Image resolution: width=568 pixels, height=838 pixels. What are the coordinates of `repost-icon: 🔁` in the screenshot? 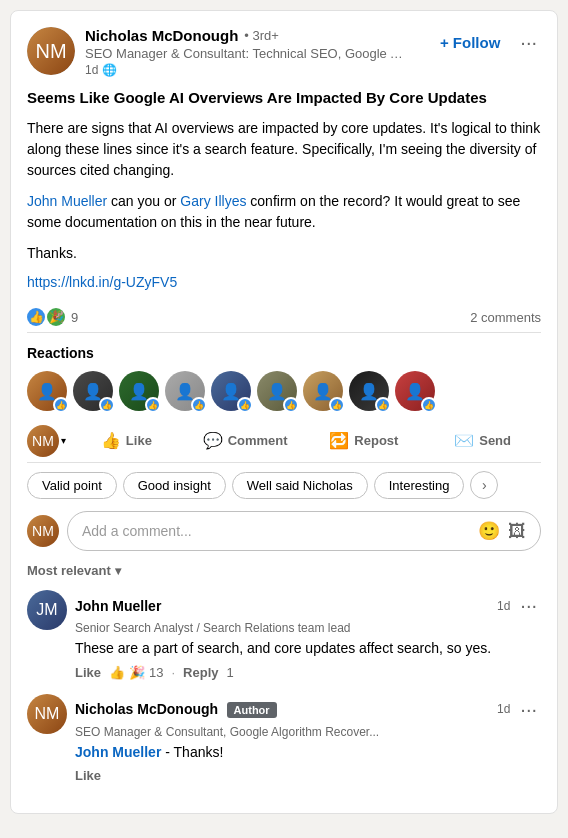 It's located at (339, 440).